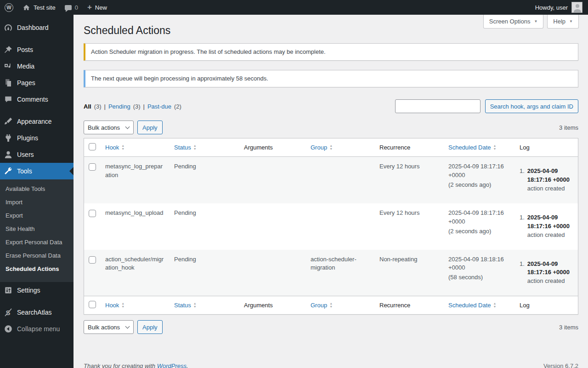 The image size is (588, 368). Describe the element at coordinates (132, 107) in the screenshot. I see `status-filter-links: All (3) | Pending (3) | Past-due (2)` at that location.